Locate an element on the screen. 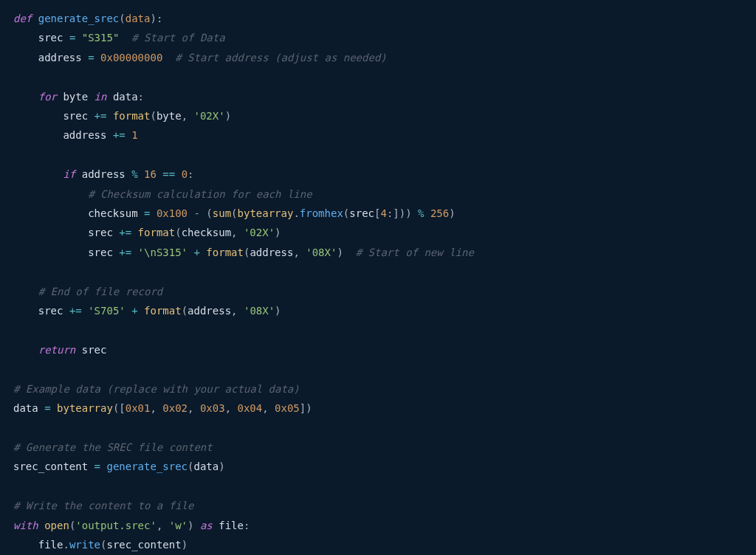 The image size is (756, 555). code-token: return is located at coordinates (61, 350).